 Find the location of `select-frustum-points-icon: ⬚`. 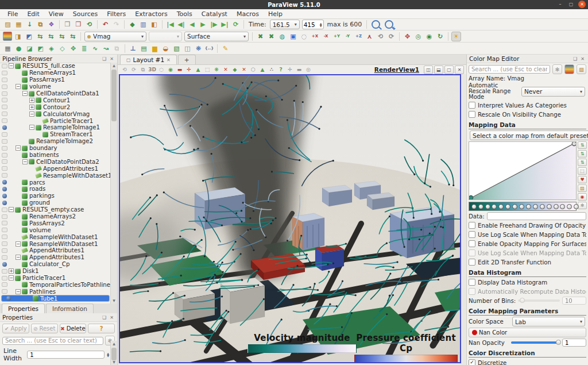

select-frustum-points-icon: ⬚ is located at coordinates (207, 70).